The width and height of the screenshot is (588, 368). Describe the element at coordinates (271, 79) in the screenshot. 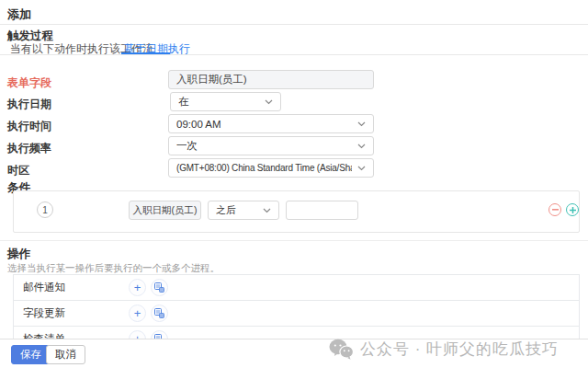

I see `form-field-input: 入职日期(员工)` at that location.